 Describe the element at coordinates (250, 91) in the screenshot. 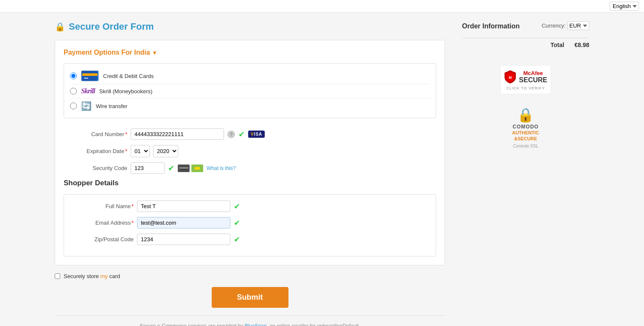

I see `payment-methods-area: Credit & Debit Cards Skrill Skrill (Mone…` at that location.